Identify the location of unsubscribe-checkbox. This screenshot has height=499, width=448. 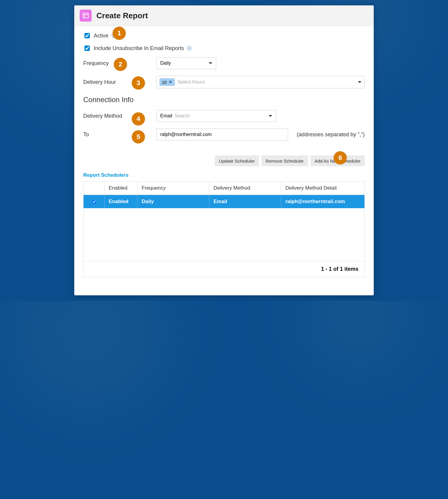
(87, 48).